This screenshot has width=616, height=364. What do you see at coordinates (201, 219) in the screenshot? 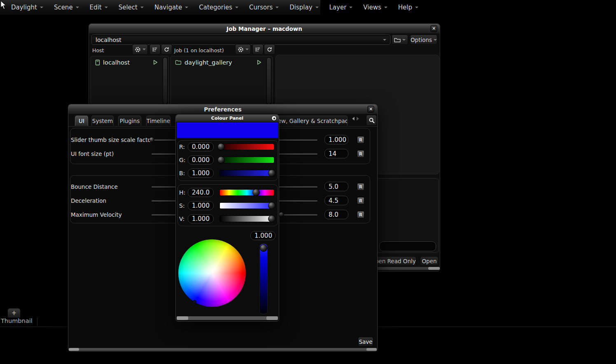
I see `v-value-field: 1.000` at bounding box center [201, 219].